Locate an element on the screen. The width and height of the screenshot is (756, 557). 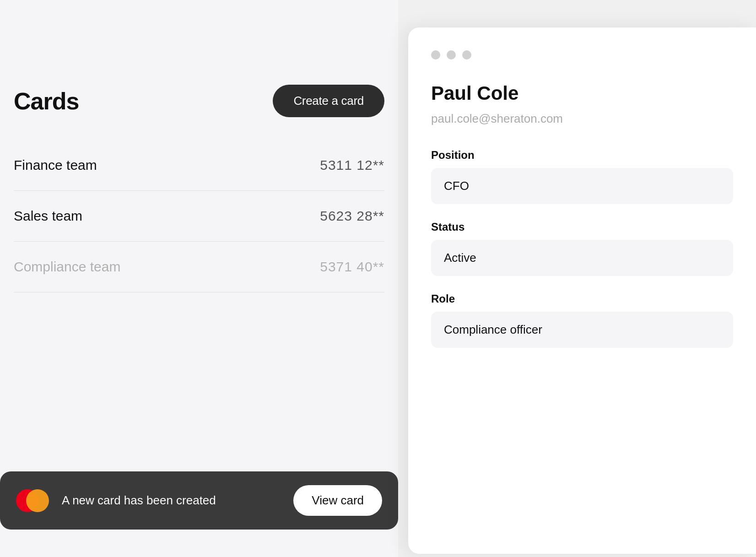
view-card-button: View card is located at coordinates (338, 501).